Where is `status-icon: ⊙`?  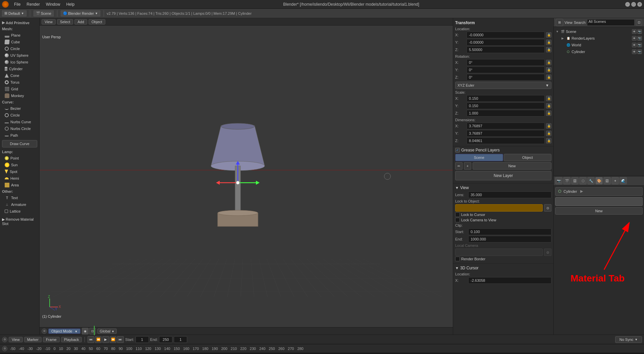 status-icon: ⊙ is located at coordinates (5, 349).